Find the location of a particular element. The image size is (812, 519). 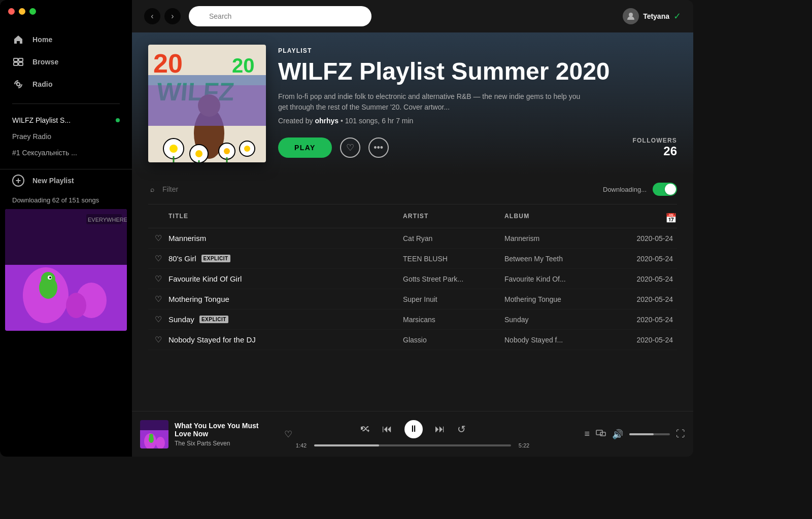

nav-section: Home Browse is located at coordinates (66, 62).